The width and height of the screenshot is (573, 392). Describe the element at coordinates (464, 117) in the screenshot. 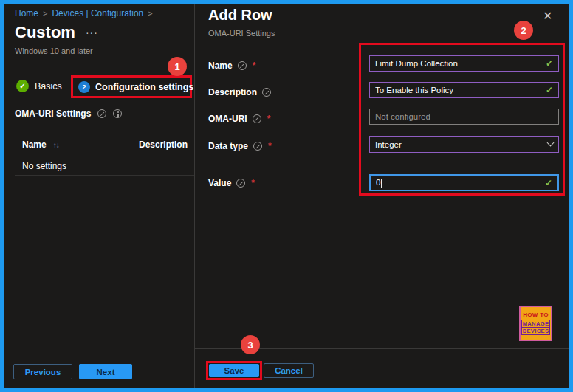

I see `oma-uri-input: Not configured` at that location.